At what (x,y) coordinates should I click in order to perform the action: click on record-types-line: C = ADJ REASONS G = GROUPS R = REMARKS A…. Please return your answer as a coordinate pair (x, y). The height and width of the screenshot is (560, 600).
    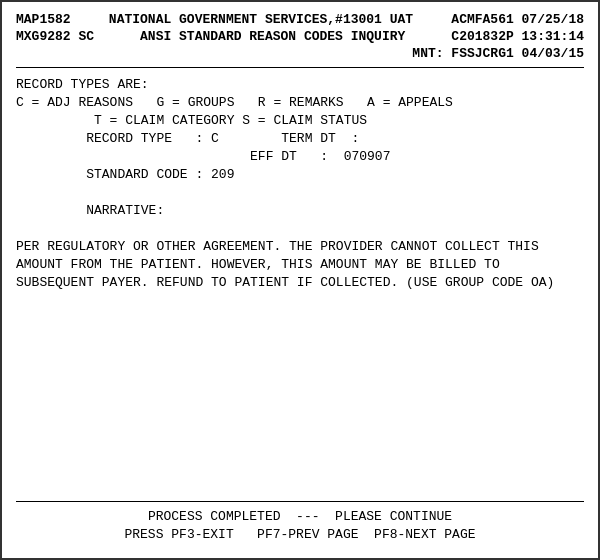
    Looking at the image, I should click on (300, 103).